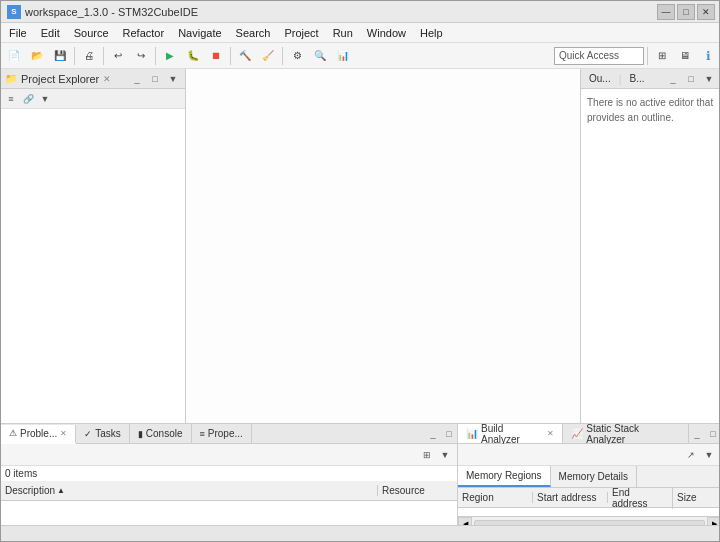 The height and width of the screenshot is (542, 720). Describe the element at coordinates (11, 99) in the screenshot. I see `collapse-all-btn: ≡` at that location.